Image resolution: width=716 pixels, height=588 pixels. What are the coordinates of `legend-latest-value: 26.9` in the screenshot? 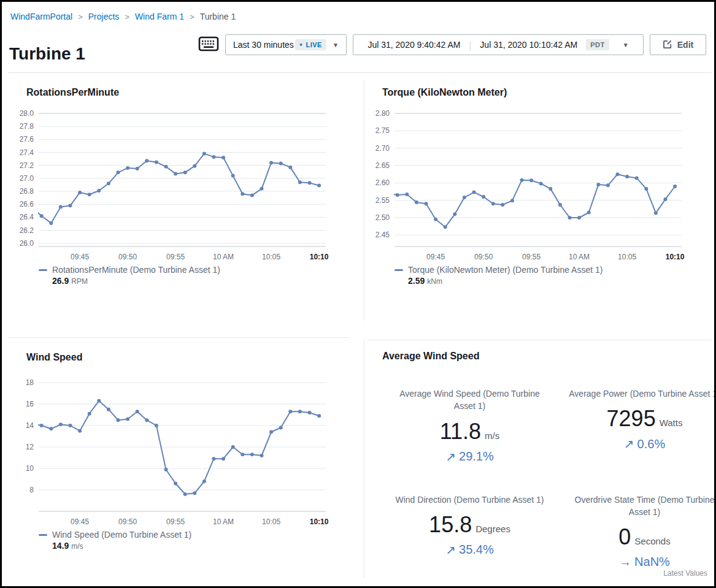 It's located at (60, 281).